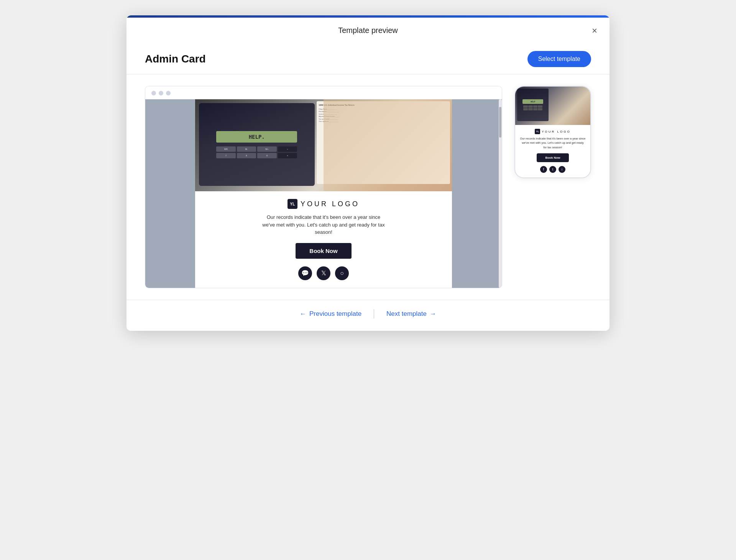  Describe the element at coordinates (433, 314) in the screenshot. I see `arrow-right-icon: →` at that location.